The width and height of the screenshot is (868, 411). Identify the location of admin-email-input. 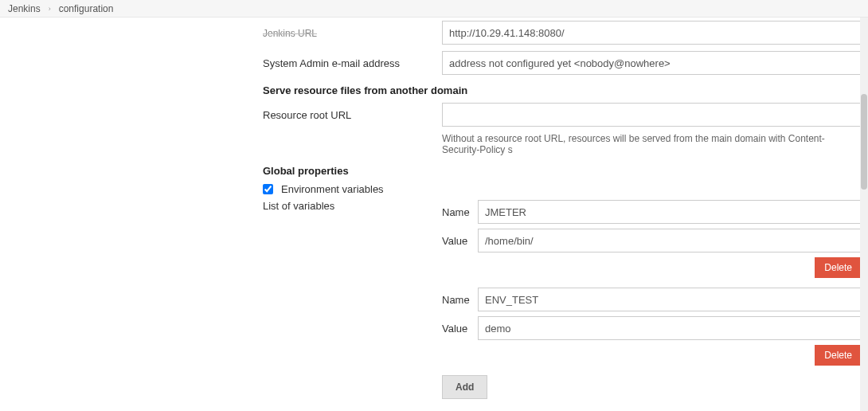
(651, 63).